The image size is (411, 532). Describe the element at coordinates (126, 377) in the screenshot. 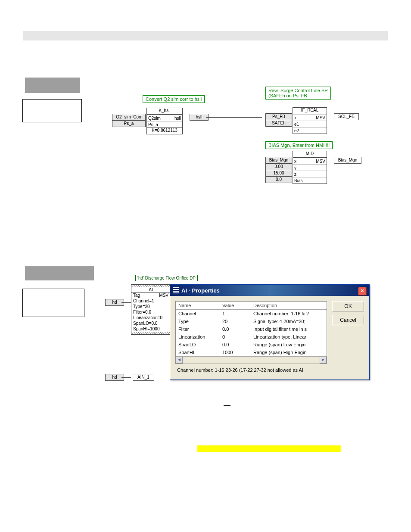

I see `wire-hd2` at that location.